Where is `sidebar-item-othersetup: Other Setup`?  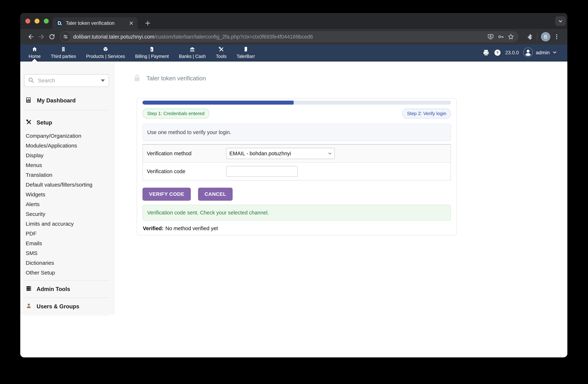 sidebar-item-othersetup: Other Setup is located at coordinates (67, 273).